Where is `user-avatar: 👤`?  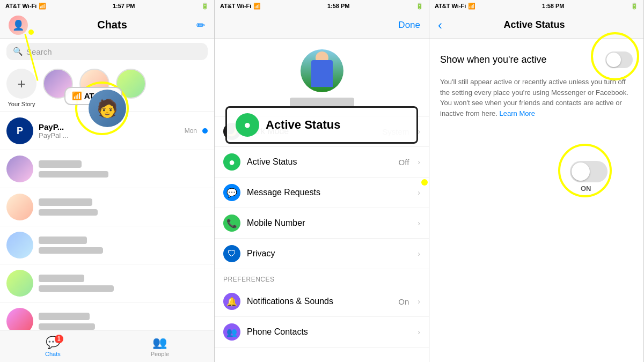 user-avatar: 👤 is located at coordinates (18, 25).